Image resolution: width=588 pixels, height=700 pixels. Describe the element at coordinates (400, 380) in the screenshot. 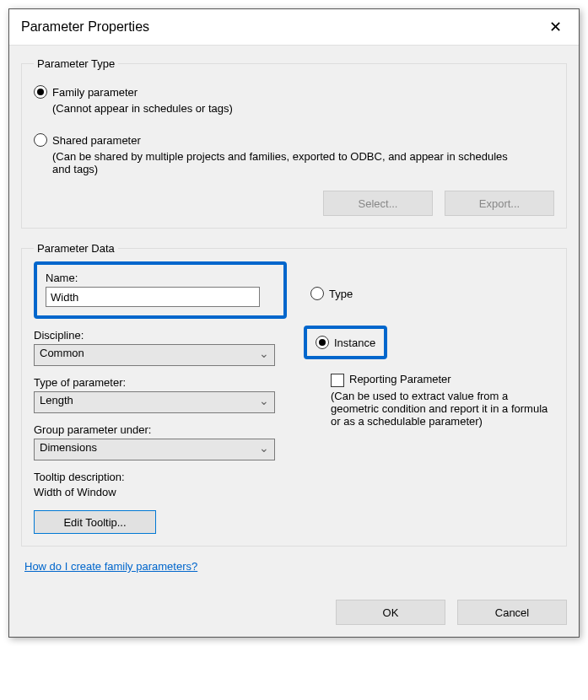

I see `reporting-parameter-label: Reporting Parameter` at that location.